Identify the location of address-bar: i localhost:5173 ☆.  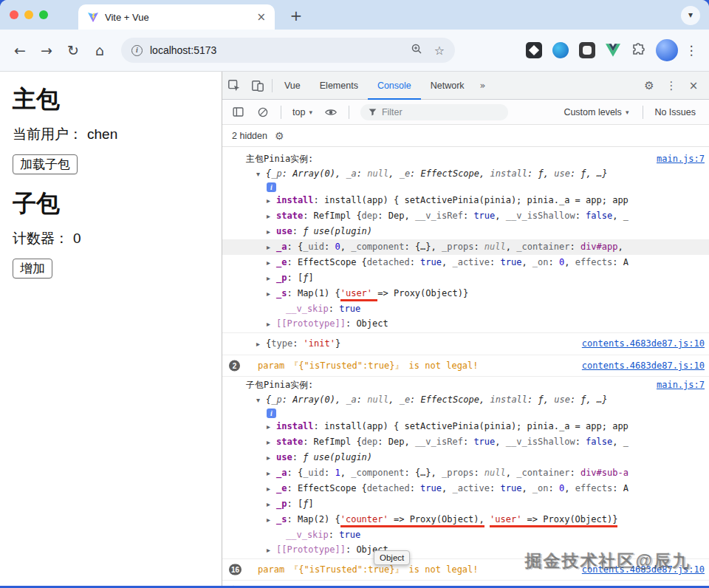
(288, 50).